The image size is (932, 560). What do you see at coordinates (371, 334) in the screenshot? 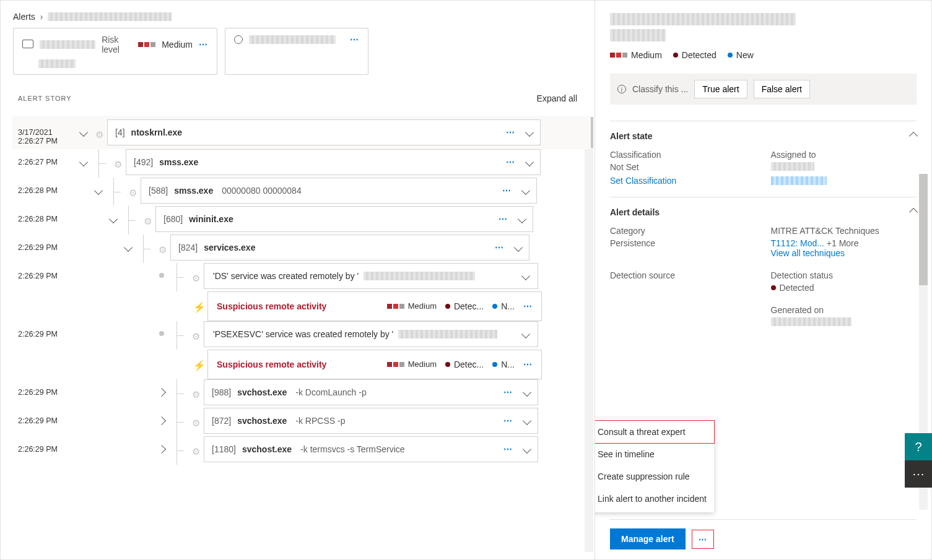
I see `event-node: 'PSEXESVC' service was created remotely …` at bounding box center [371, 334].